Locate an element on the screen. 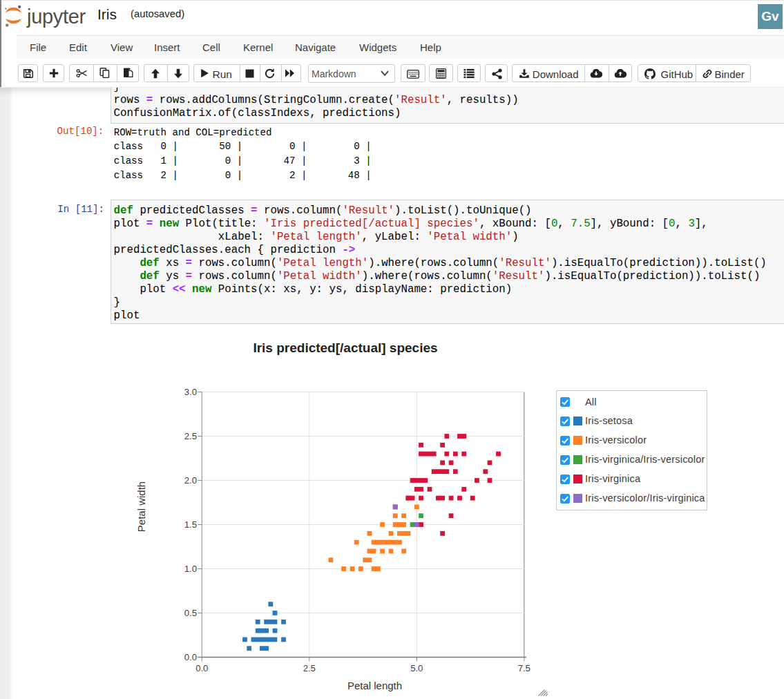 Image resolution: width=784 pixels, height=699 pixels. svg-text: 5.0 is located at coordinates (417, 669).